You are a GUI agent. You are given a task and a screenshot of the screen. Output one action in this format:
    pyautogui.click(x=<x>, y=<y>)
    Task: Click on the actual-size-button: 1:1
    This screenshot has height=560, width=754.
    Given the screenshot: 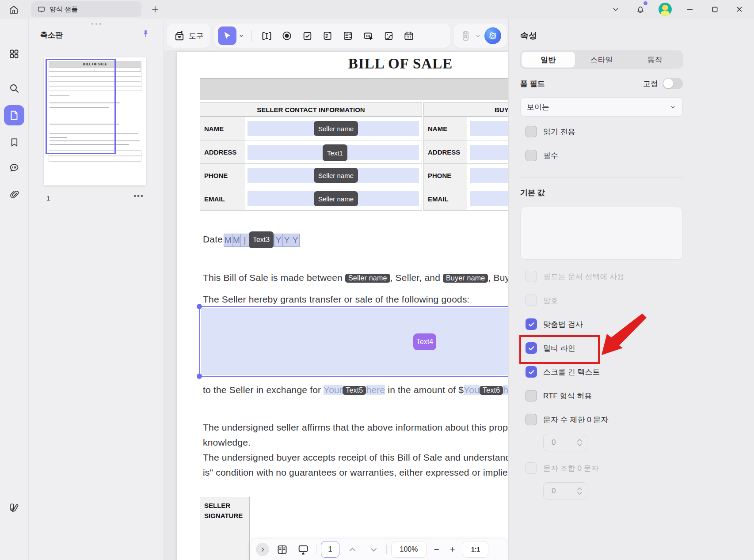 What is the action you would take?
    pyautogui.click(x=476, y=549)
    